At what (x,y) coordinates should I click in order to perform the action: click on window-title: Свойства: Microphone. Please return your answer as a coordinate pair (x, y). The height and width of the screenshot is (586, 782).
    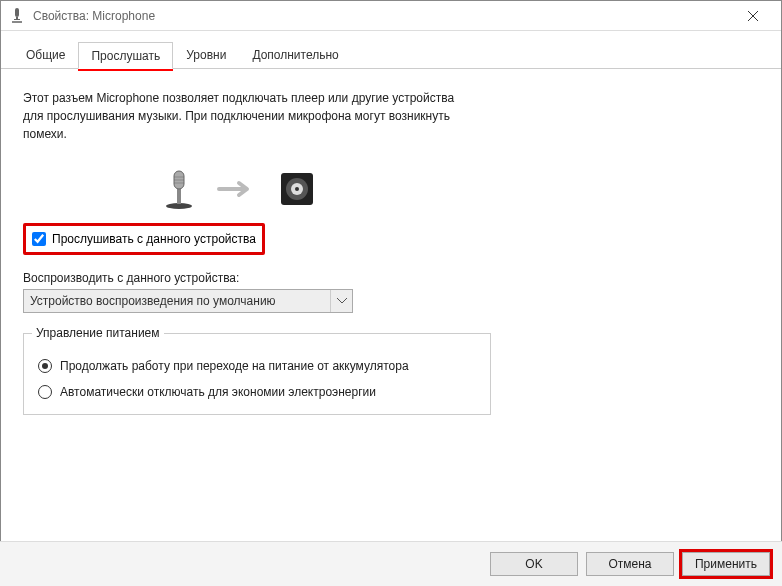
    Looking at the image, I should click on (383, 16).